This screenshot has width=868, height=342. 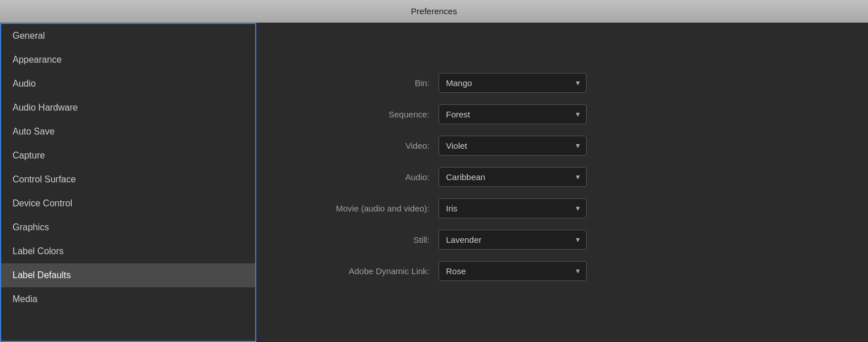 What do you see at coordinates (128, 132) in the screenshot?
I see `sidebar-item-auto-save: Auto Save` at bounding box center [128, 132].